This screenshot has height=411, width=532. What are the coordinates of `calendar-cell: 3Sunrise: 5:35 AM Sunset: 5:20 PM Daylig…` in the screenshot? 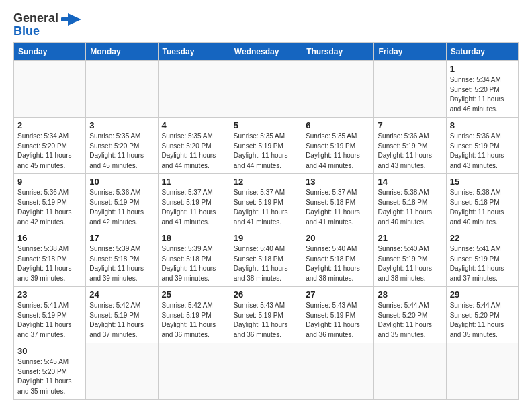 It's located at (122, 146).